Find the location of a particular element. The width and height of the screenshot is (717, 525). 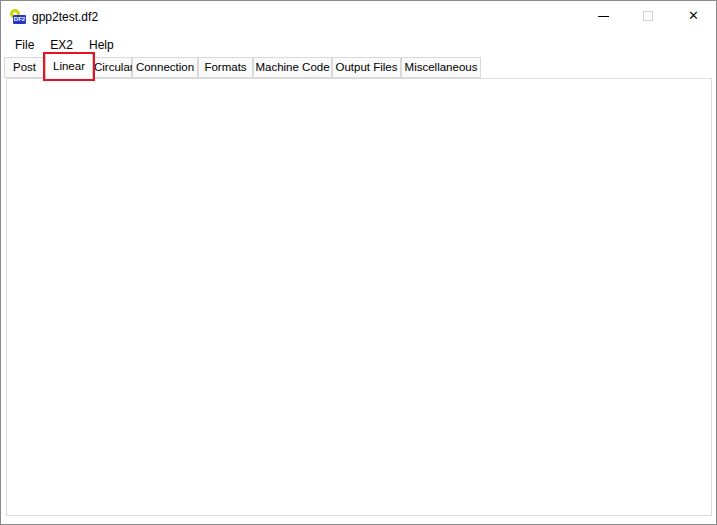

menu-bar: File EX2 Help is located at coordinates (358, 44).